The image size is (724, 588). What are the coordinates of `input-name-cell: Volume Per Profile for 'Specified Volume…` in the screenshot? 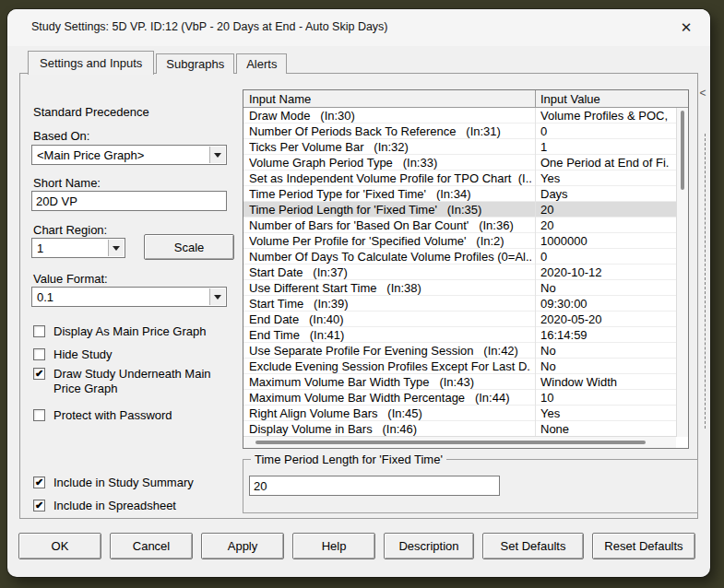 It's located at (390, 241).